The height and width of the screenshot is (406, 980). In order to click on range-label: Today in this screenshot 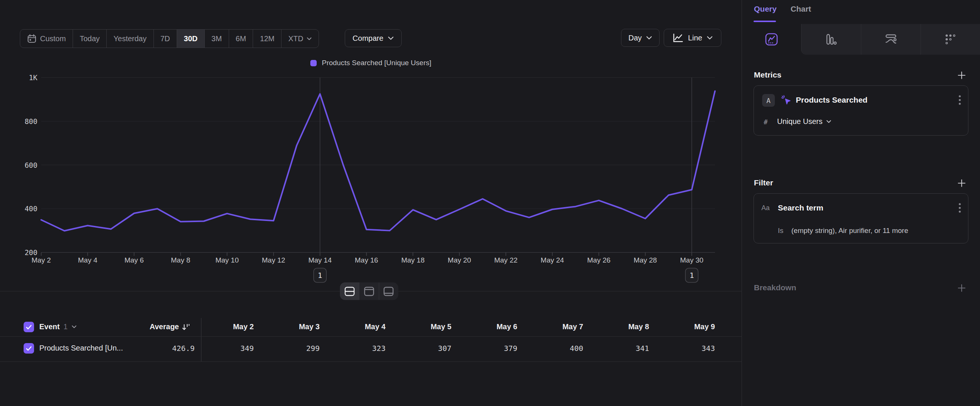, I will do `click(90, 39)`.